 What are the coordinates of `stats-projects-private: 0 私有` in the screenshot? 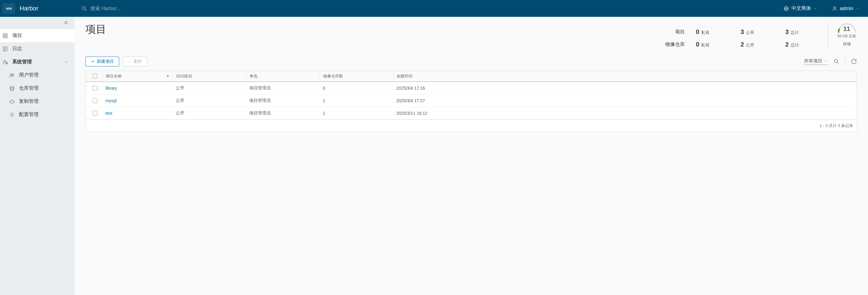 It's located at (713, 32).